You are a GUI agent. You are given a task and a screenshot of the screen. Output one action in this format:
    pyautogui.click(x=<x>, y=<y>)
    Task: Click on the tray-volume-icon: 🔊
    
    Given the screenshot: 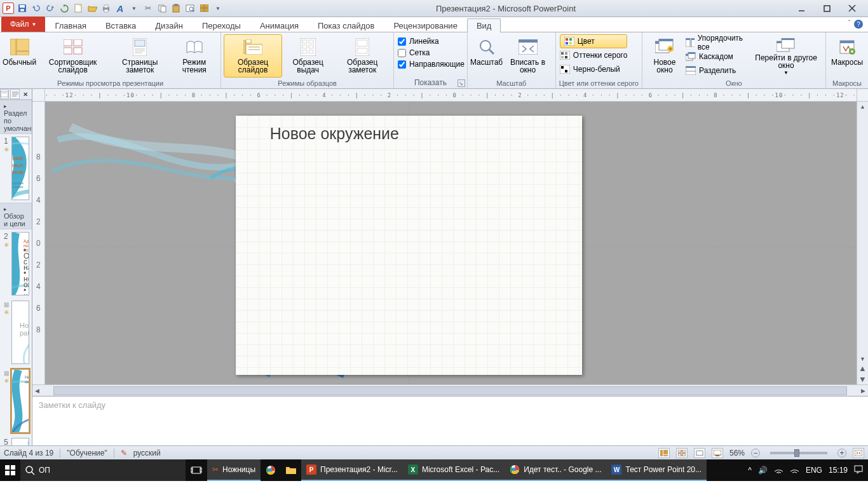 What is the action you would take?
    pyautogui.click(x=763, y=470)
    